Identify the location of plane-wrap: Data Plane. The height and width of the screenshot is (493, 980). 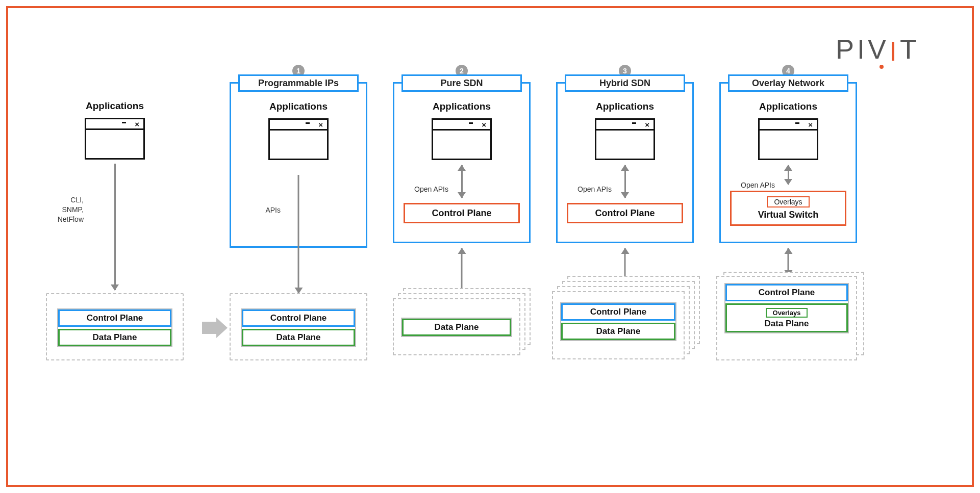
(457, 327).